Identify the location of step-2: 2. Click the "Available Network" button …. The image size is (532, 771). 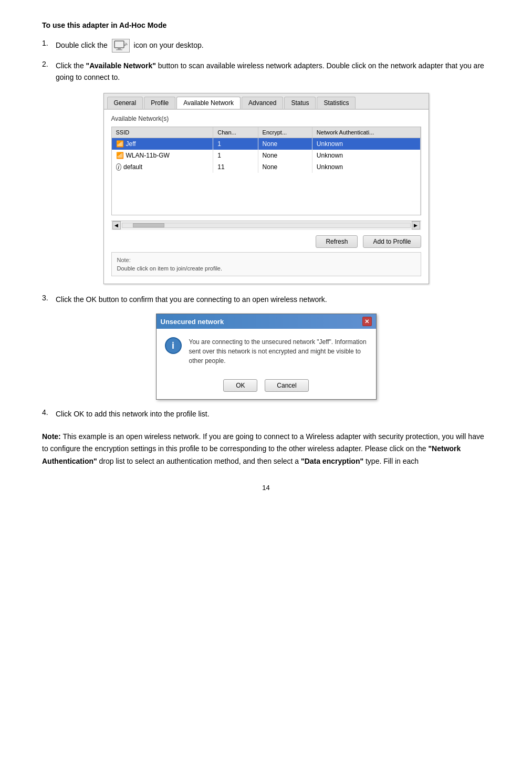
(266, 71).